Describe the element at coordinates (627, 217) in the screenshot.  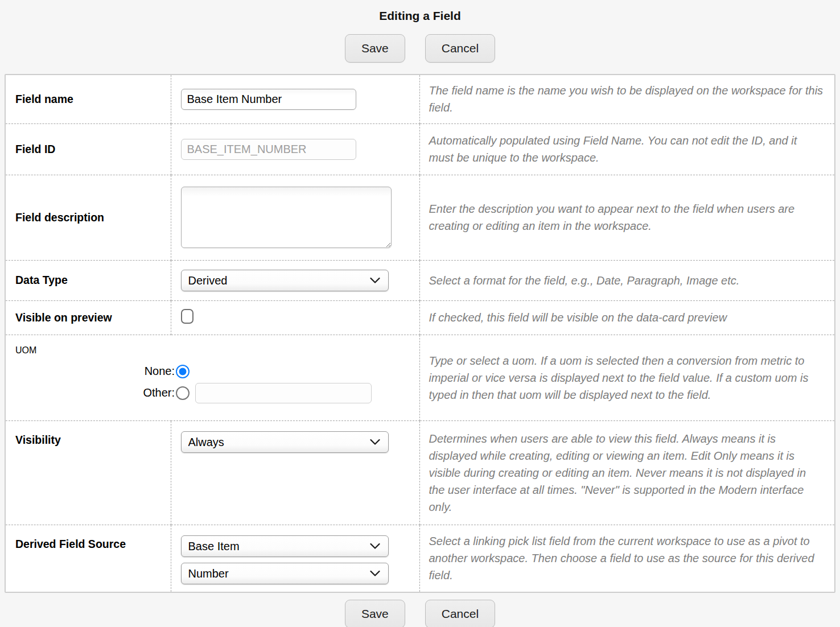
I see `field-description-description: Enter the description you want to appear…` at that location.